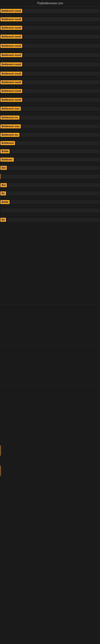 This screenshot has height=644, width=100. I want to click on bottleneck-badge-19: Bot, so click(3, 168).